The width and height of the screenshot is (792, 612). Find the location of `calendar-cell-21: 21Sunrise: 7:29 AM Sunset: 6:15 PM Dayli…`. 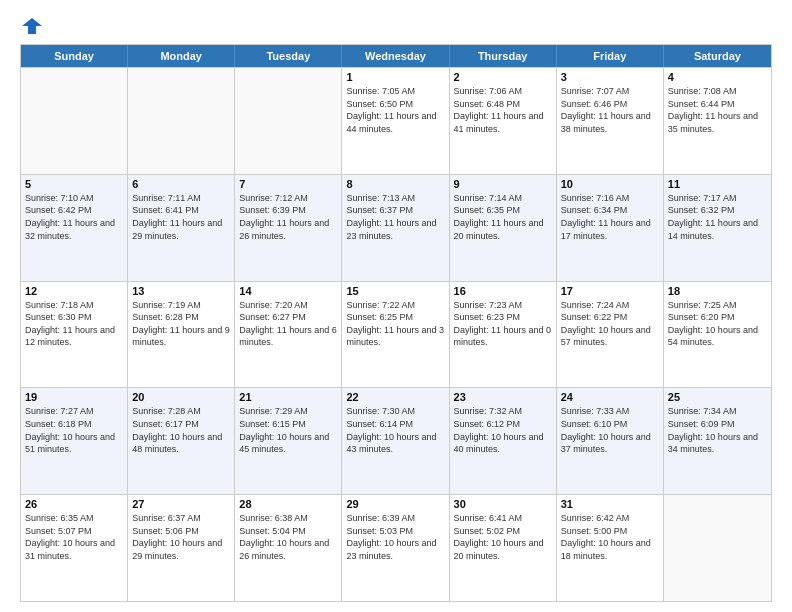

calendar-cell-21: 21Sunrise: 7:29 AM Sunset: 6:15 PM Dayli… is located at coordinates (288, 441).